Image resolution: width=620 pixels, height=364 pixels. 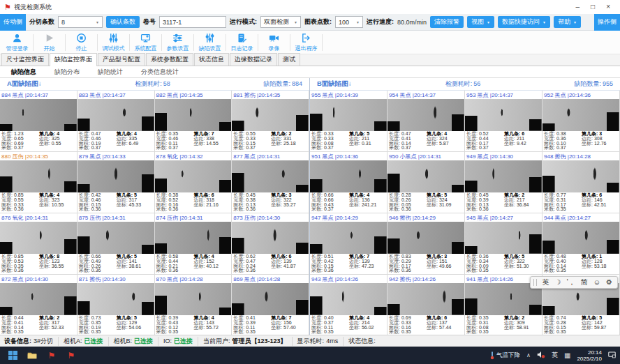 I want to click on notification-tray-icon, so click(x=612, y=356).